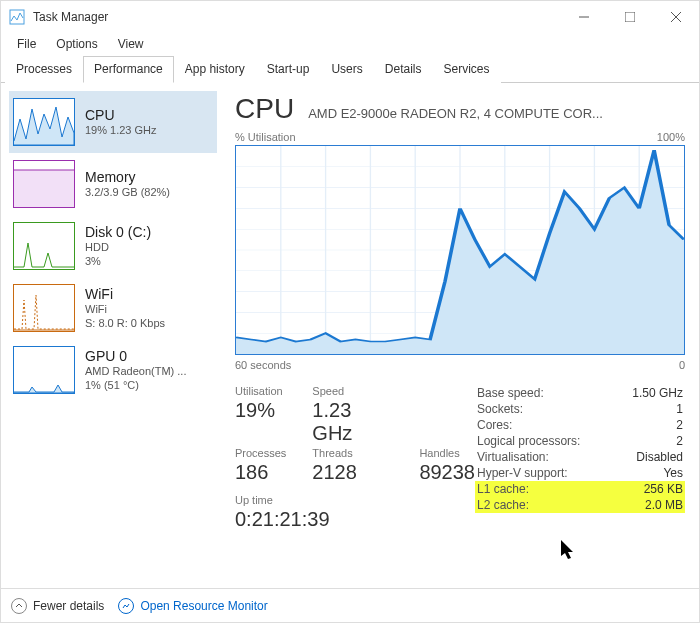  Describe the element at coordinates (494, 425) in the screenshot. I see `stat-label: Cores:` at that location.